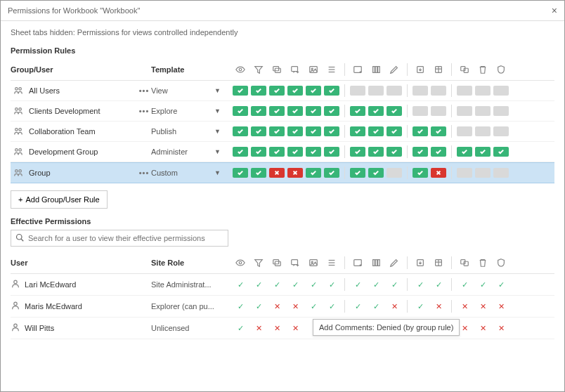 This screenshot has height=392, width=565. Describe the element at coordinates (183, 131) in the screenshot. I see `template-select: Publish` at that location.